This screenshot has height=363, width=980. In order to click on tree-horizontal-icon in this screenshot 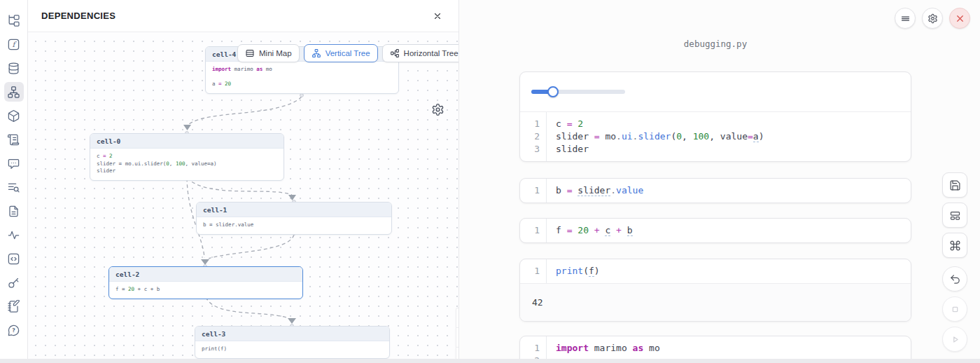, I will do `click(395, 53)`.